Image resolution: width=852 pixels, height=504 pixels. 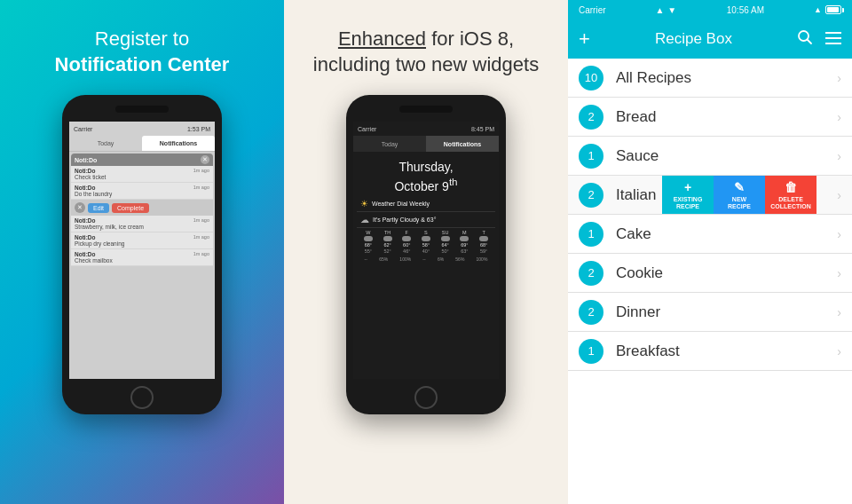 I want to click on recipe-item-sauce: 1 Sauce ›, so click(x=710, y=156).